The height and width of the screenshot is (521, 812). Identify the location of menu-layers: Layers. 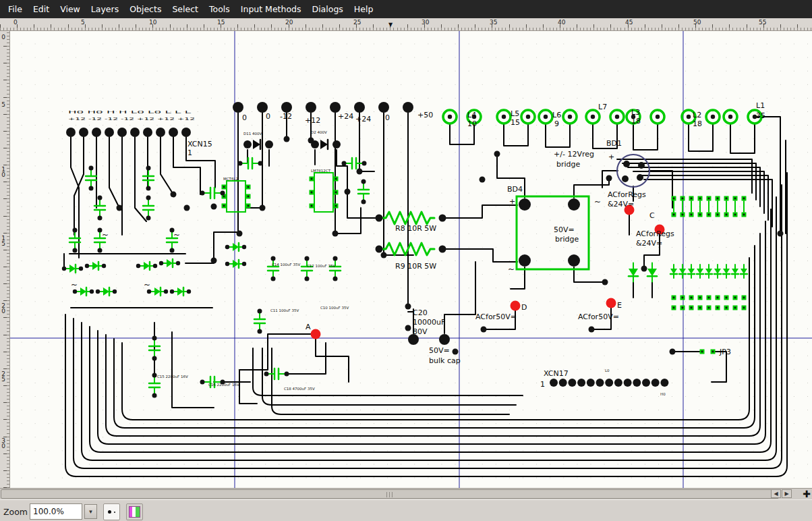
(105, 9).